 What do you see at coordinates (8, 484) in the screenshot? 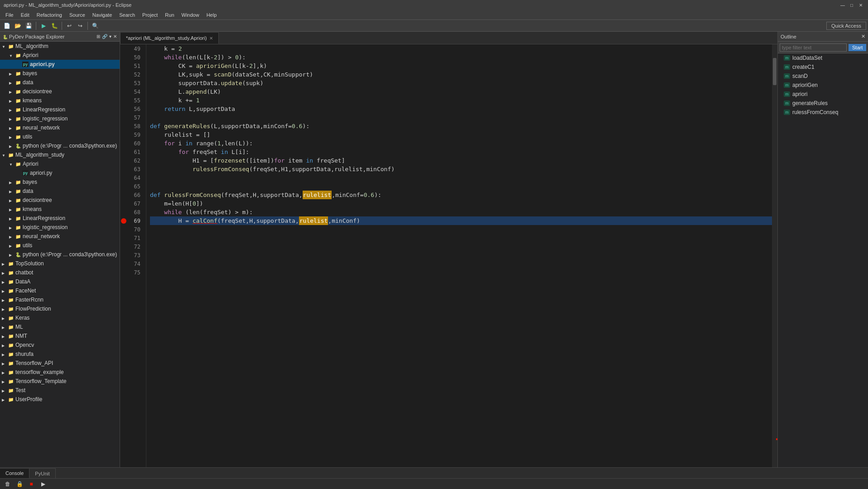
I see `clear-console-button: 🗑` at bounding box center [8, 484].